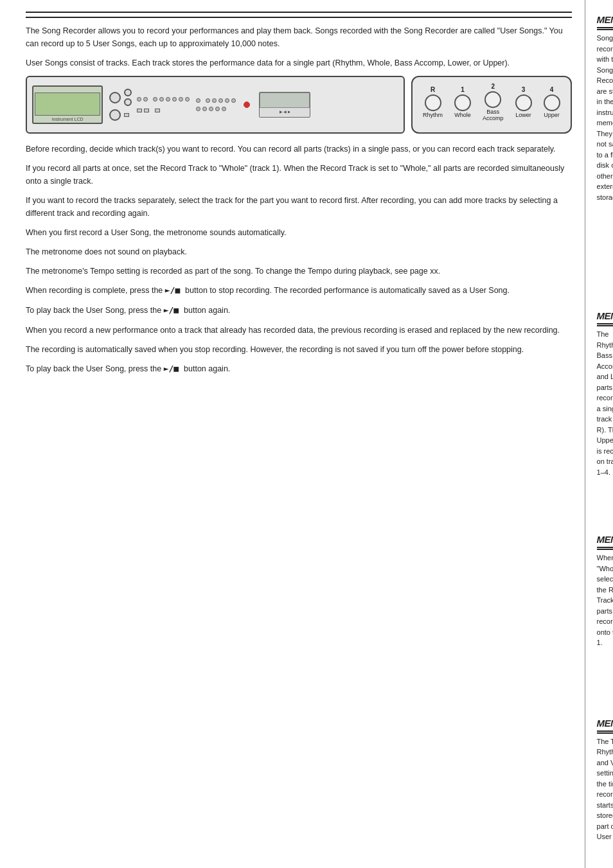  I want to click on memo-section-3: MEM When "Whole" is selected as the Reco…, so click(605, 589).